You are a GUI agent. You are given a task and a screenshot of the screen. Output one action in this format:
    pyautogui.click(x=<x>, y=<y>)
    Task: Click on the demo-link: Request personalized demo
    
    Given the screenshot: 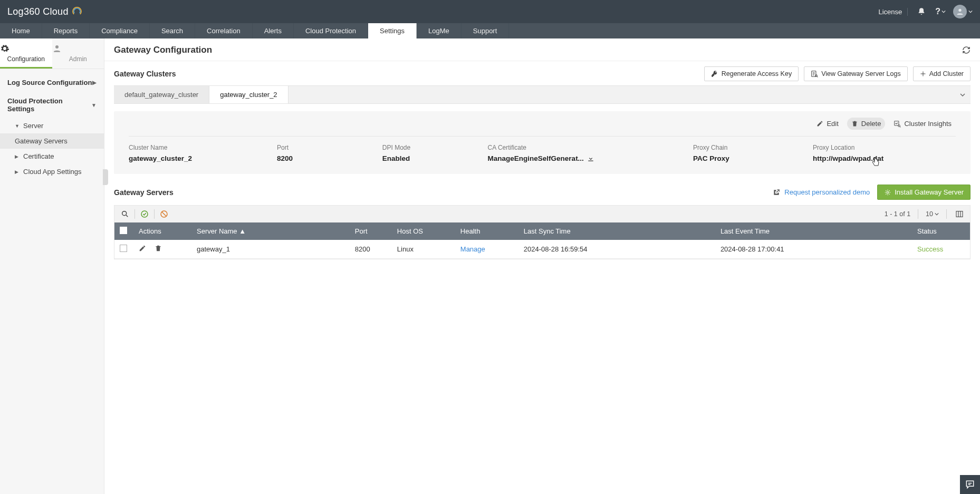 What is the action you would take?
    pyautogui.click(x=827, y=192)
    